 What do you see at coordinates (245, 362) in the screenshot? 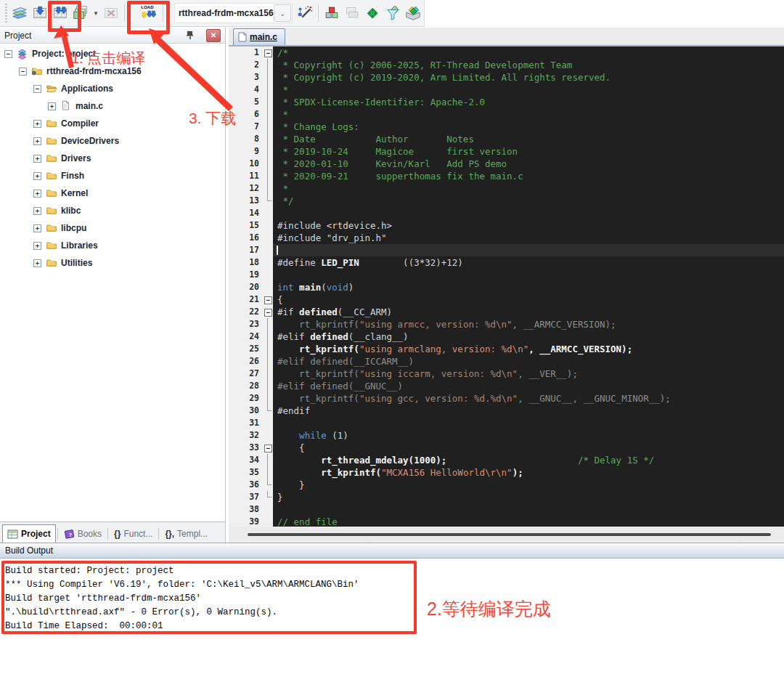
I see `line-number: 26` at bounding box center [245, 362].